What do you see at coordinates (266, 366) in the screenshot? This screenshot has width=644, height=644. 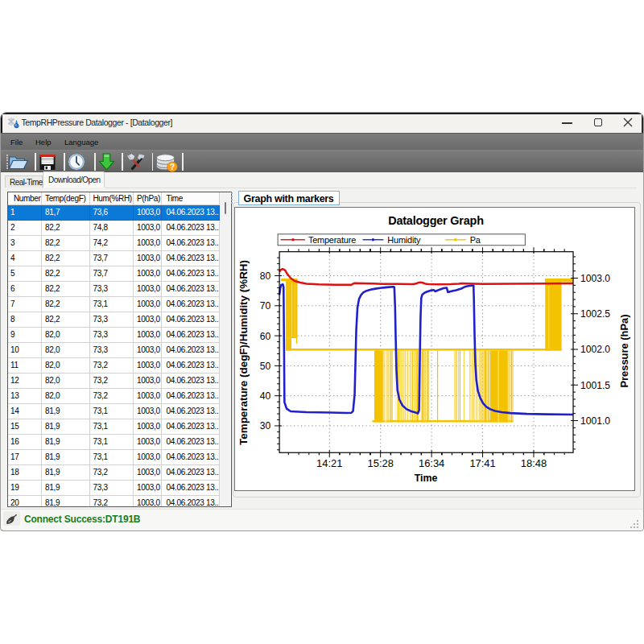 I see `svg-text: 50` at bounding box center [266, 366].